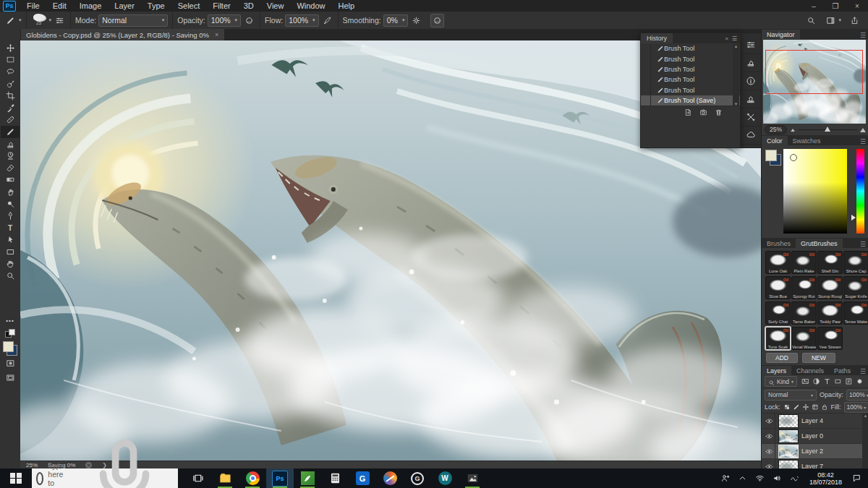  What do you see at coordinates (861, 191) in the screenshot?
I see `hue-bar` at bounding box center [861, 191].